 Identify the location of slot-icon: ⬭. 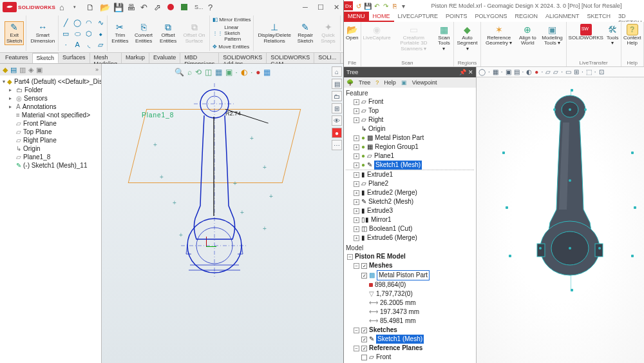
(77, 34).